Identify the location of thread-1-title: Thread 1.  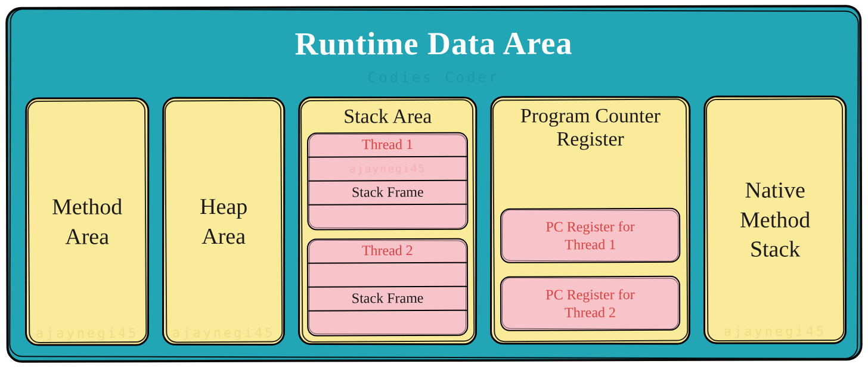
(388, 145).